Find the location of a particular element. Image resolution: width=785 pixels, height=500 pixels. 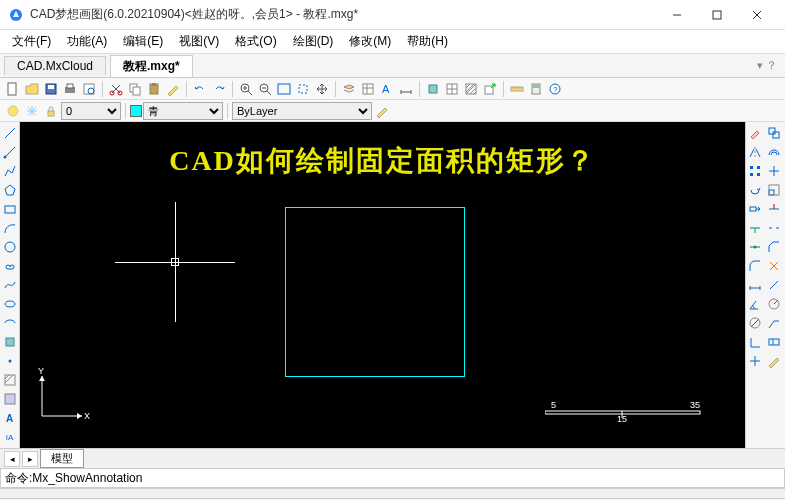

region-tool-icon is located at coordinates (10, 399).